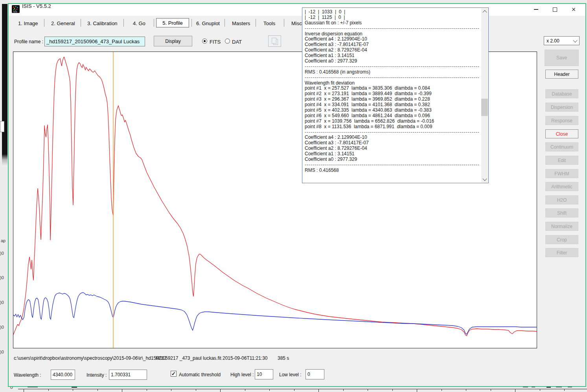 The height and width of the screenshot is (392, 587). Describe the element at coordinates (484, 107) in the screenshot. I see `scrollbar-thumb` at that location.